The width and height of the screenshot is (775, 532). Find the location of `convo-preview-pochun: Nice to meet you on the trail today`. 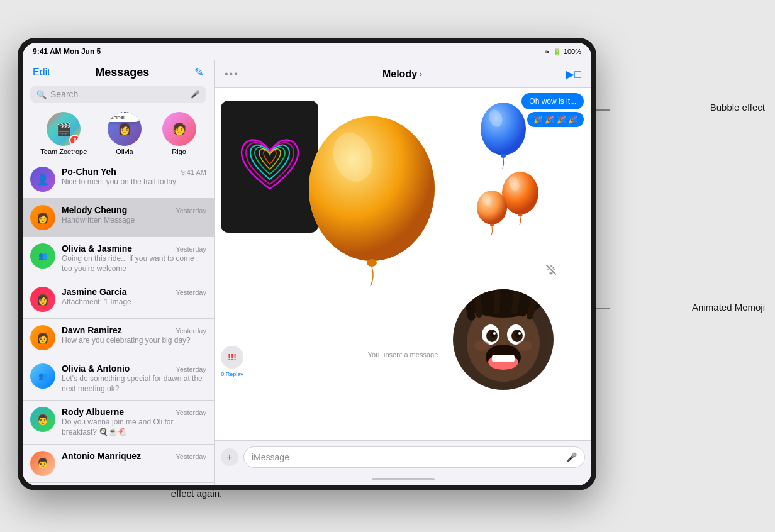

convo-preview-pochun: Nice to meet you on the trail today is located at coordinates (134, 182).